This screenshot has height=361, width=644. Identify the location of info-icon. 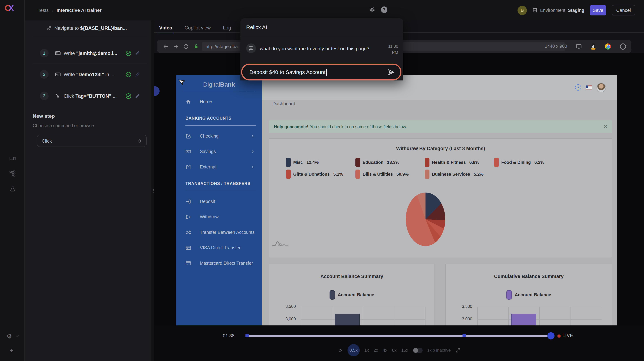
(623, 46).